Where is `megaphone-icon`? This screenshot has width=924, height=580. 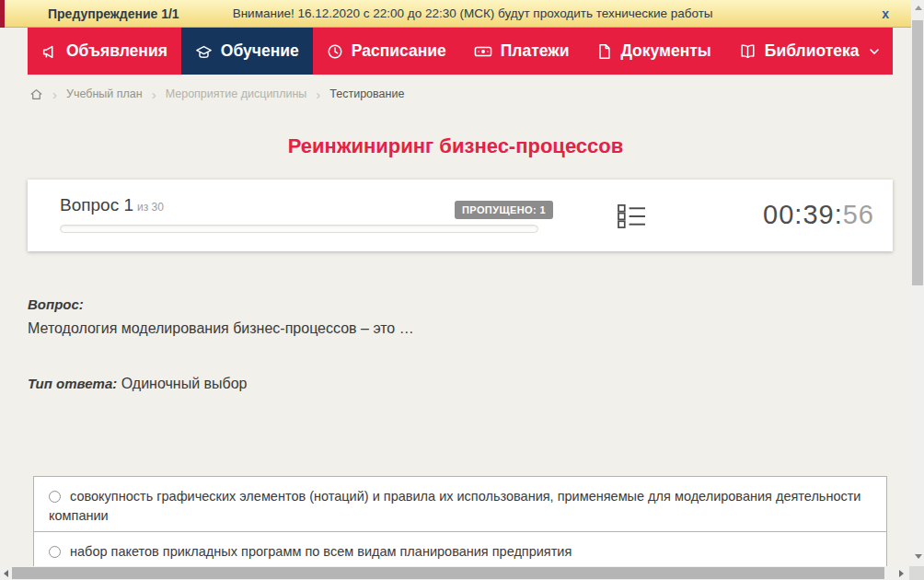
megaphone-icon is located at coordinates (50, 52).